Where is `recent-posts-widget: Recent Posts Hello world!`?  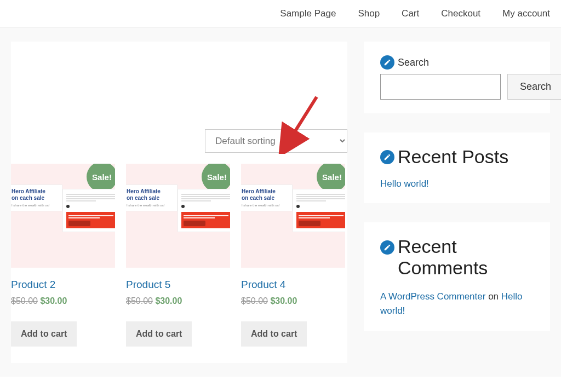 recent-posts-widget: Recent Posts Hello world! is located at coordinates (457, 168).